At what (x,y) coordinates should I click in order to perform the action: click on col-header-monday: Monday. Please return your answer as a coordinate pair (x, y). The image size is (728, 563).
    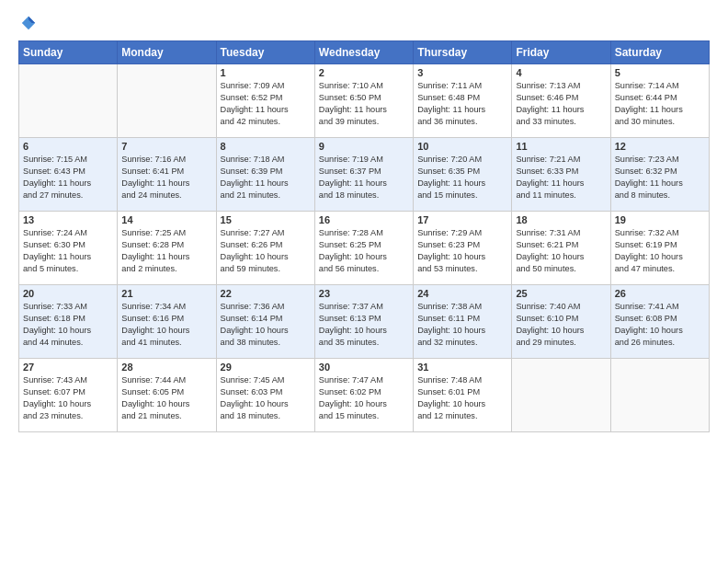
    Looking at the image, I should click on (167, 53).